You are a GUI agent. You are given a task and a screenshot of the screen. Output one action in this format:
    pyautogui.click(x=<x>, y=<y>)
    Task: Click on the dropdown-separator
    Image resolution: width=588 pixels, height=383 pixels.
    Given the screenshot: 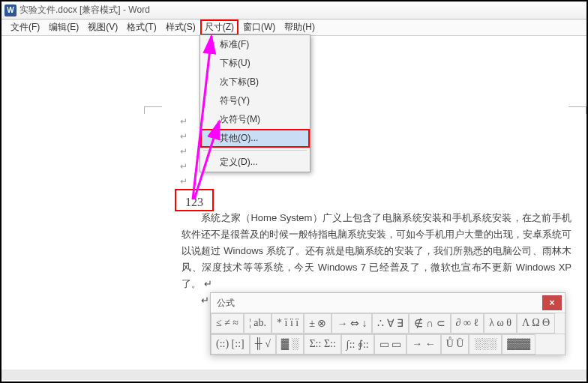 What is the action you would take?
    pyautogui.click(x=255, y=150)
    